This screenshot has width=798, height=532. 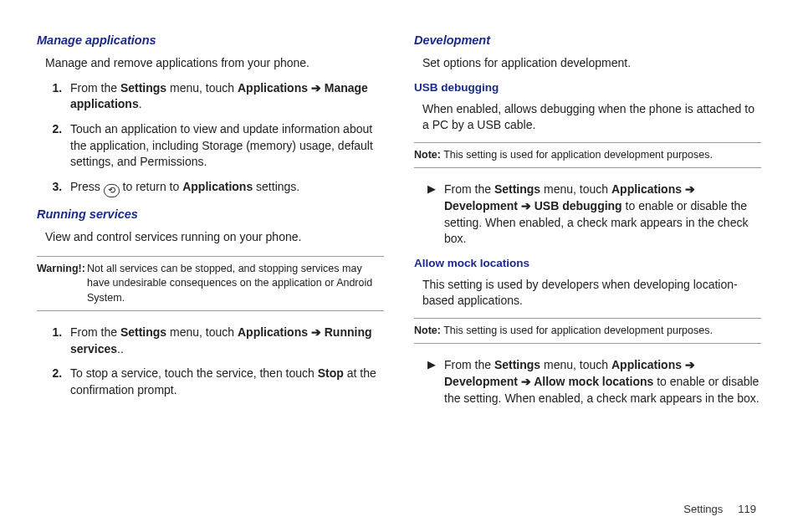 I want to click on text-allow-mock: This setting is used by developers when …, so click(x=592, y=293).